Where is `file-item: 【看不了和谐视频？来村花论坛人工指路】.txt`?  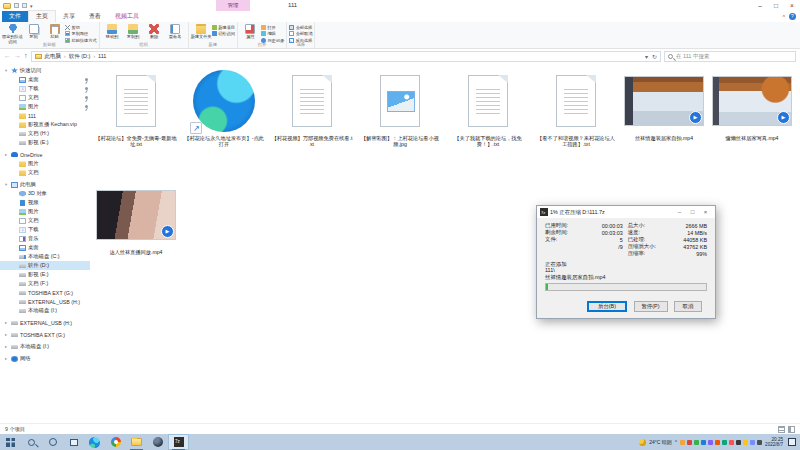
file-item: 【看不了和谐视频？来村花论坛人工指路】.txt is located at coordinates (576, 124).